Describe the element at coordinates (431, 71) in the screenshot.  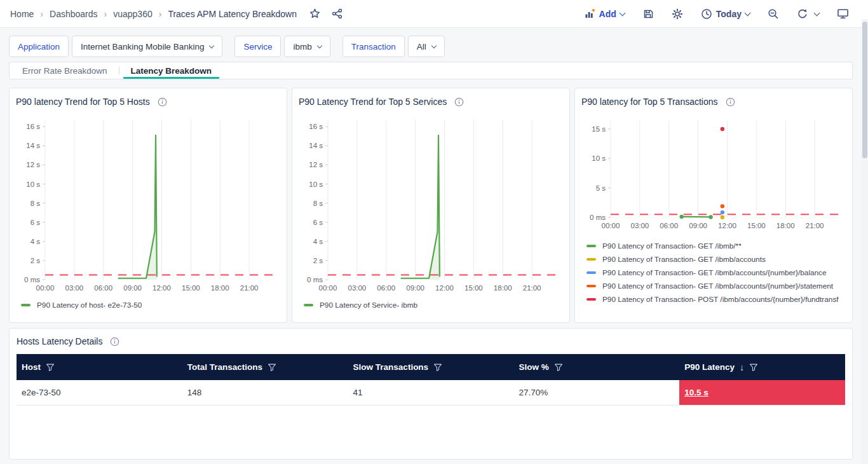
I see `breakdown-tabs: Error Rate Breakdown Latency Breakdown` at that location.